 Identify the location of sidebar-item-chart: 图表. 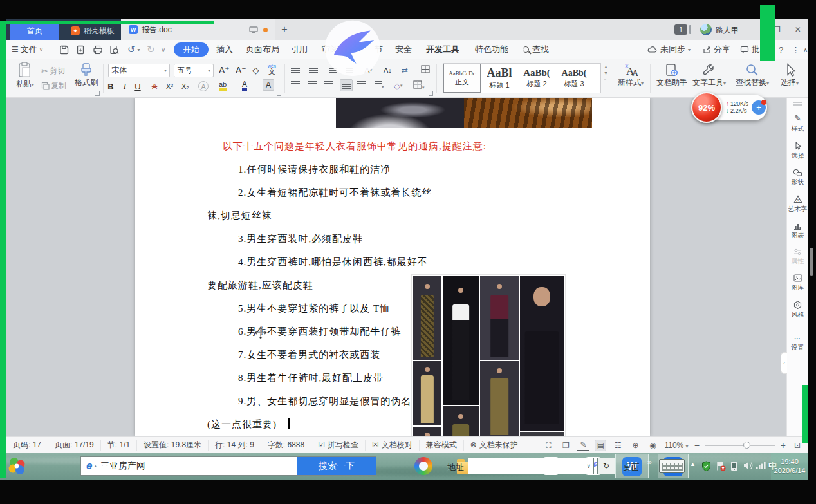
(798, 231).